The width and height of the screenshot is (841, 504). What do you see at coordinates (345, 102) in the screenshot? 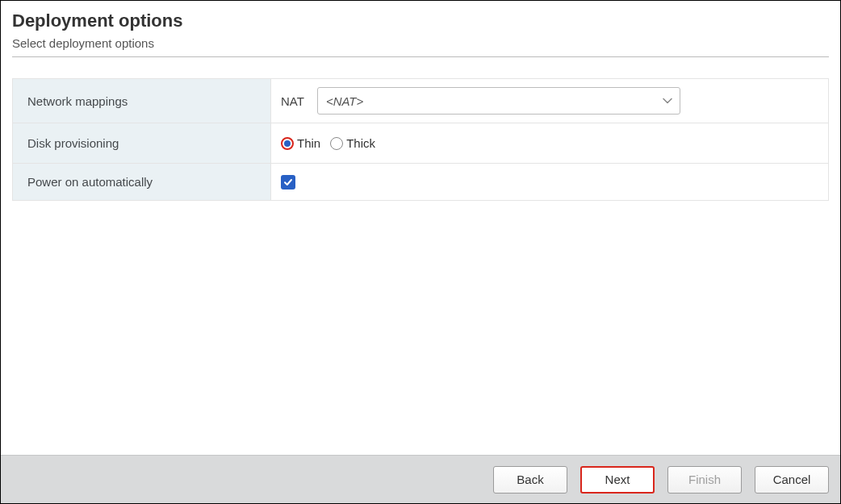
I see `network-select-value: <NAT>` at bounding box center [345, 102].